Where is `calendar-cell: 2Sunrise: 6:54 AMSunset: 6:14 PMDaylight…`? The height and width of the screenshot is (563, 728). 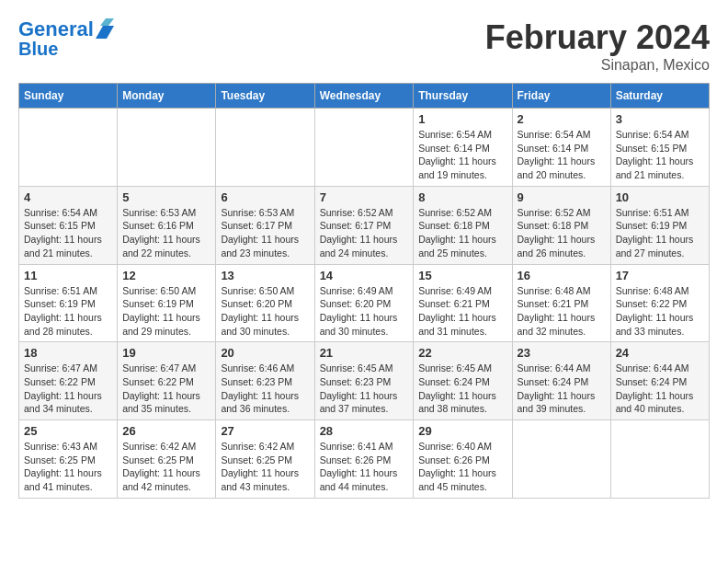 calendar-cell: 2Sunrise: 6:54 AMSunset: 6:14 PMDaylight… is located at coordinates (561, 147).